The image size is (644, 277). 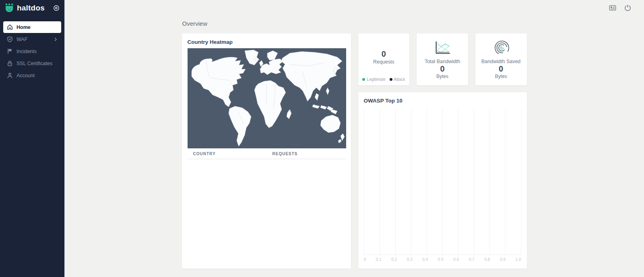 What do you see at coordinates (379, 260) in the screenshot?
I see `x-tick: 0.1` at bounding box center [379, 260].